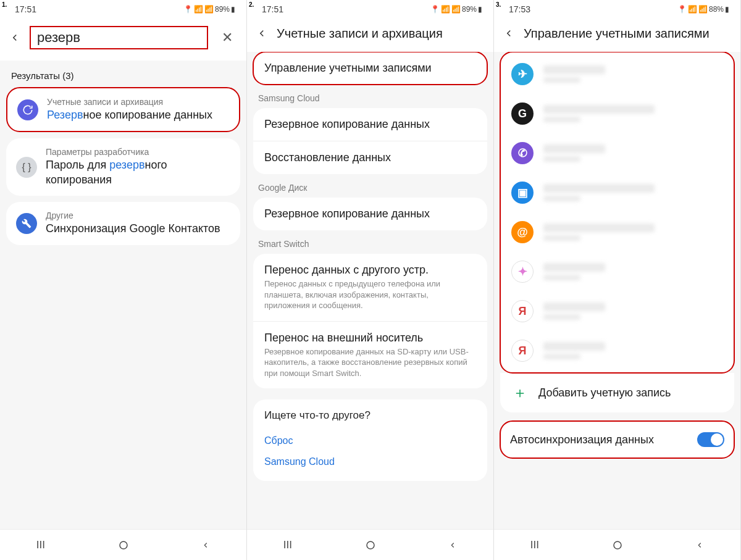 This screenshot has width=741, height=560. Describe the element at coordinates (138, 173) in the screenshot. I see `result-title: Пароль для резервного копирования` at that location.